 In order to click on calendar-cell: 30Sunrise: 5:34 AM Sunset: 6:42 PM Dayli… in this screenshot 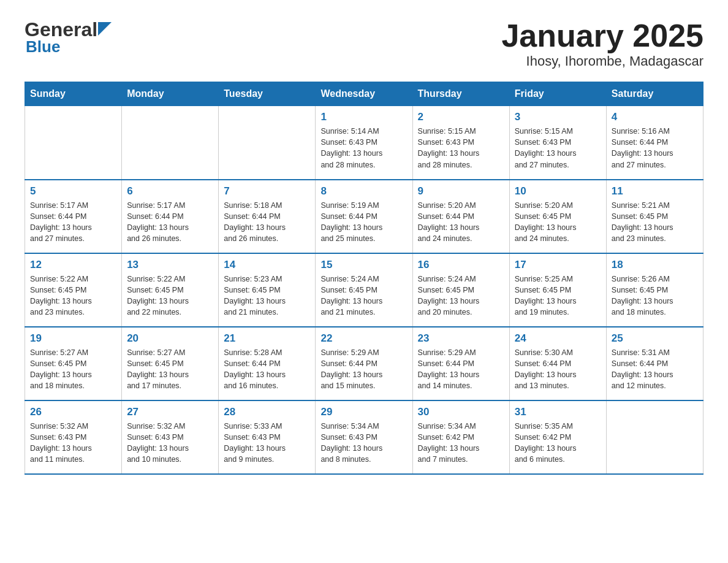, I will do `click(461, 437)`.